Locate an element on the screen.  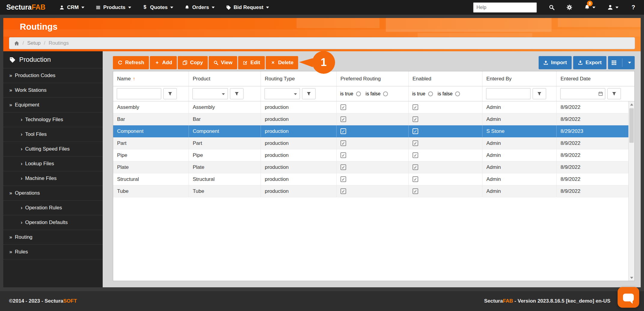
sidebar-item-work-stations: »Work Stations is located at coordinates (53, 91).